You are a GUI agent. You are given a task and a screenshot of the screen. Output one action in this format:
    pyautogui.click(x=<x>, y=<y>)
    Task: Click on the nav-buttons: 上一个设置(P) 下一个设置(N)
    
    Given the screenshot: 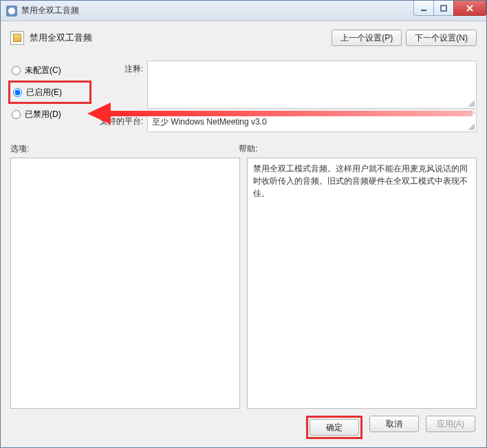 What is the action you would take?
    pyautogui.click(x=404, y=38)
    